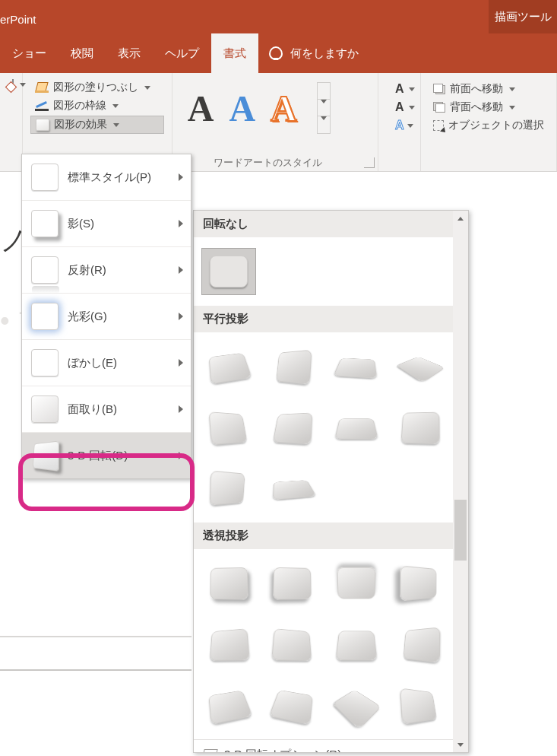 The height and width of the screenshot is (756, 557). What do you see at coordinates (400, 122) in the screenshot?
I see `group-text-fill: A A A` at bounding box center [400, 122].